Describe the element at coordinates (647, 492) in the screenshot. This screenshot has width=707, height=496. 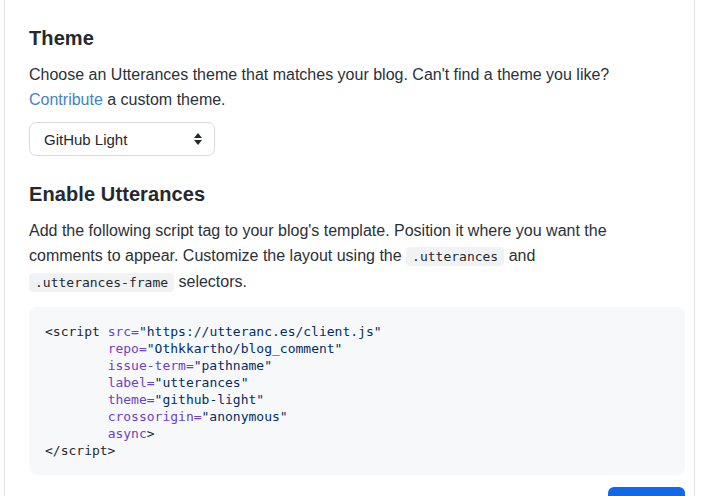
I see `copy-button: Copy` at that location.